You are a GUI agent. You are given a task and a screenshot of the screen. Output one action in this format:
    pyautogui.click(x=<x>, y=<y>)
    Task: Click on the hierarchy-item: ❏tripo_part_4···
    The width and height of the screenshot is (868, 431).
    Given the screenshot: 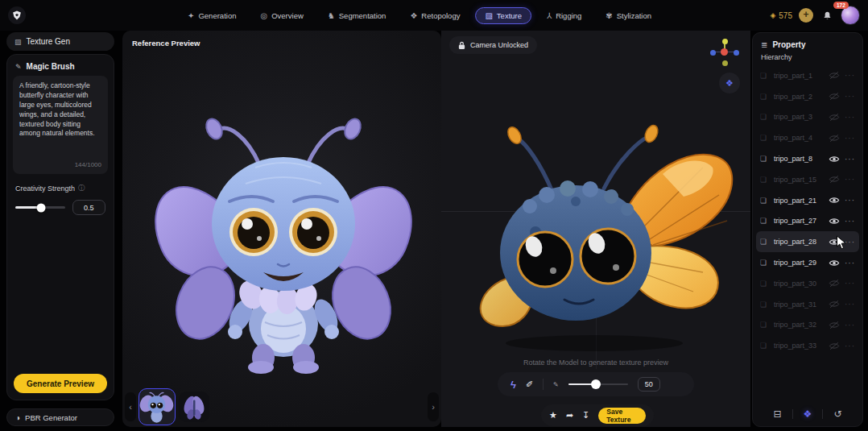 What is the action you would take?
    pyautogui.click(x=808, y=138)
    